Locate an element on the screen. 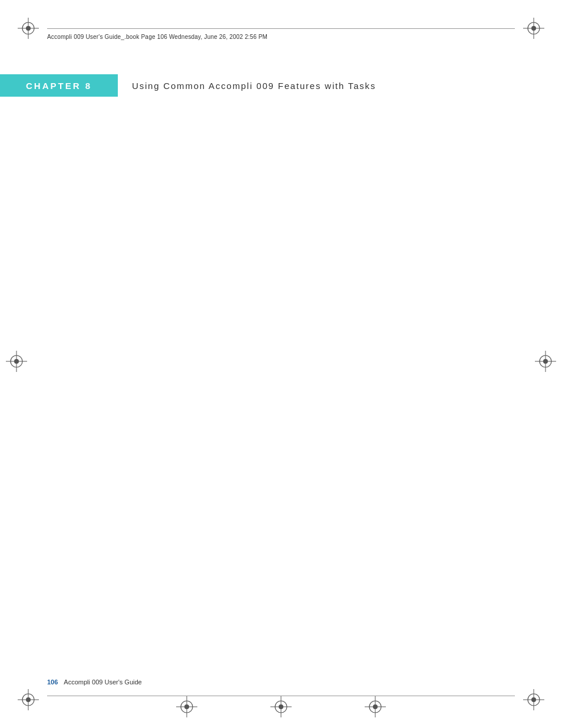 Image resolution: width=562 pixels, height=728 pixels. top-metadata-bar: Accompli 009 User's Guide_.book Page 106… is located at coordinates (281, 37).